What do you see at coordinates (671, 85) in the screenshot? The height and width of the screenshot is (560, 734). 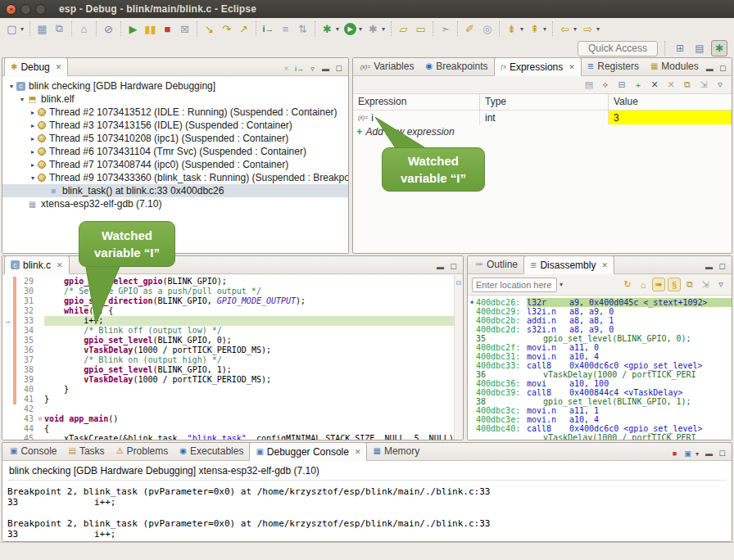 I see `remove-all-expressions-icon: ✕` at bounding box center [671, 85].